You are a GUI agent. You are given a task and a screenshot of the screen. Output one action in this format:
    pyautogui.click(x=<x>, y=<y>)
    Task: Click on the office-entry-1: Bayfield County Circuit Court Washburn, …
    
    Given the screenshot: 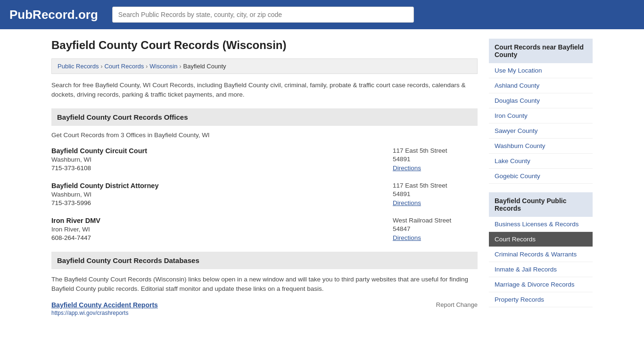 What is the action you would take?
    pyautogui.click(x=264, y=159)
    